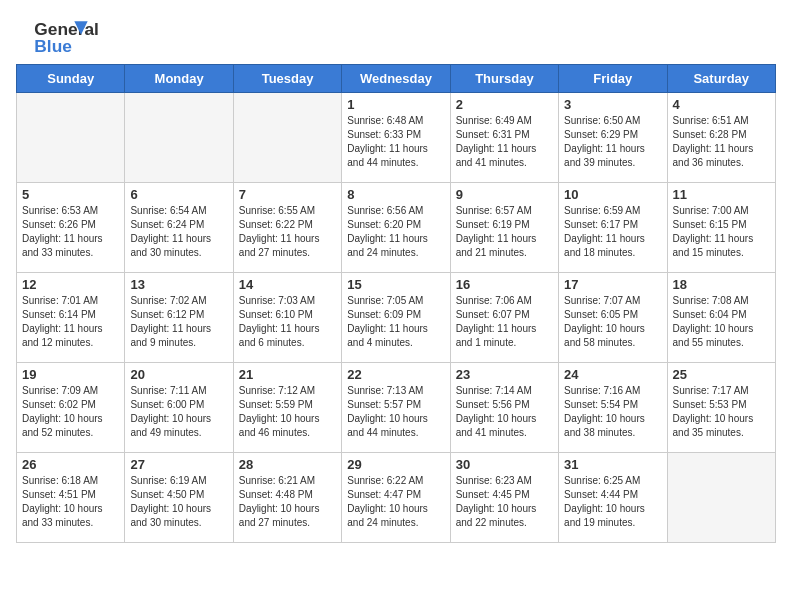 Image resolution: width=792 pixels, height=612 pixels. Describe the element at coordinates (288, 374) in the screenshot. I see `day-number: 21` at that location.